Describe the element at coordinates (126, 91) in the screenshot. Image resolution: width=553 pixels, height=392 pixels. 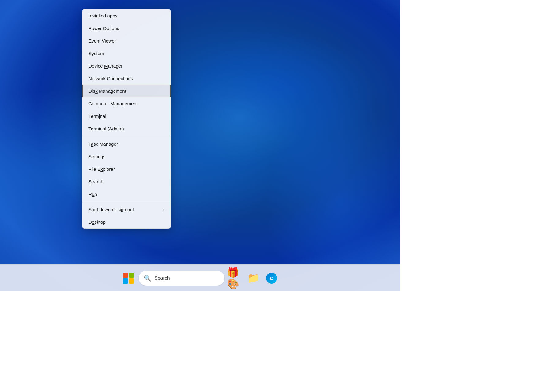
I see `menu-item-disk-management: Disk Management` at that location.